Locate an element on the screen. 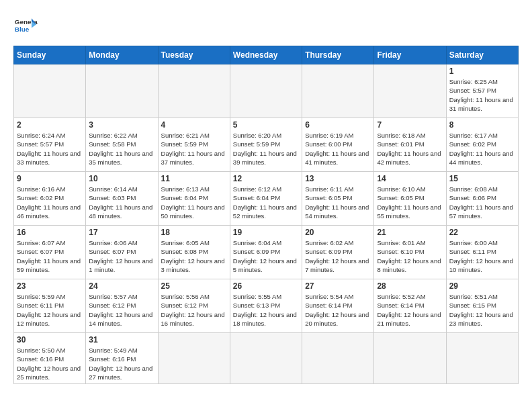 The height and width of the screenshot is (411, 532). day-number: 24 is located at coordinates (122, 286).